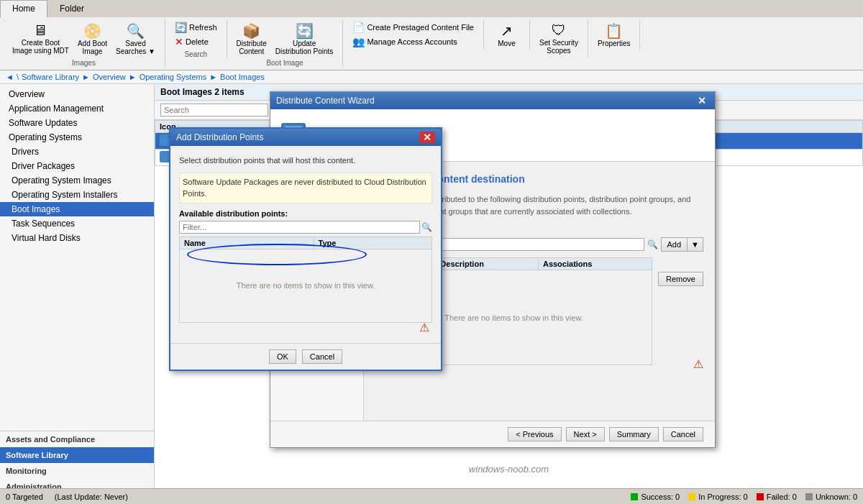 Image resolution: width=863 pixels, height=504 pixels. Describe the element at coordinates (92, 31) in the screenshot. I see `add-boot-icon: 📀` at that location.